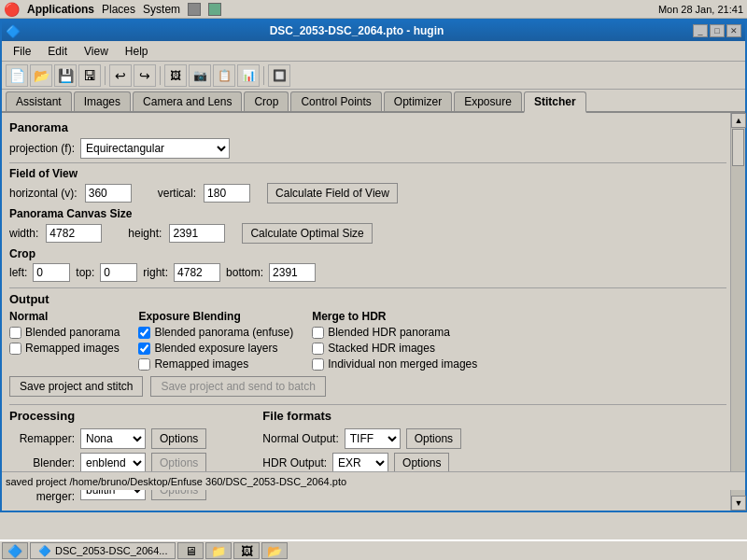  What do you see at coordinates (266, 101) in the screenshot?
I see `tab-crop: Crop` at bounding box center [266, 101].